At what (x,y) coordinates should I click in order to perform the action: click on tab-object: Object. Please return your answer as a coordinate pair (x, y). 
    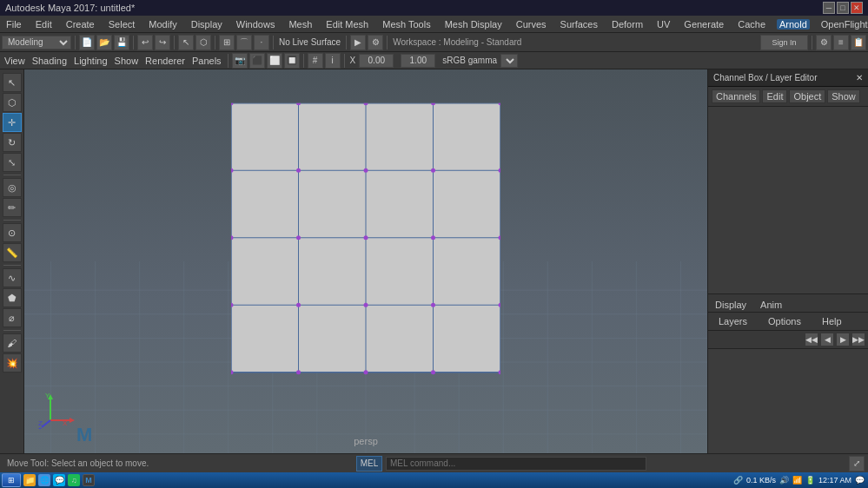
    Looking at the image, I should click on (807, 96).